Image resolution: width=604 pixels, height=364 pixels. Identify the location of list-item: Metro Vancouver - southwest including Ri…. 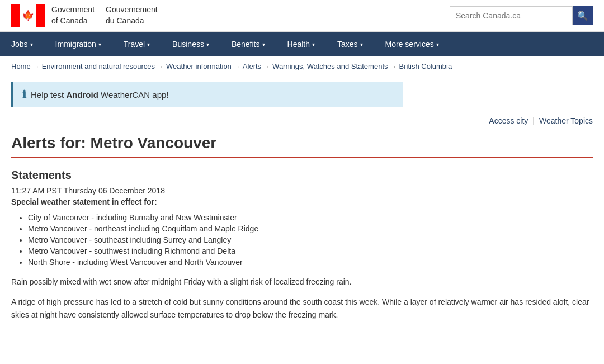
(310, 251).